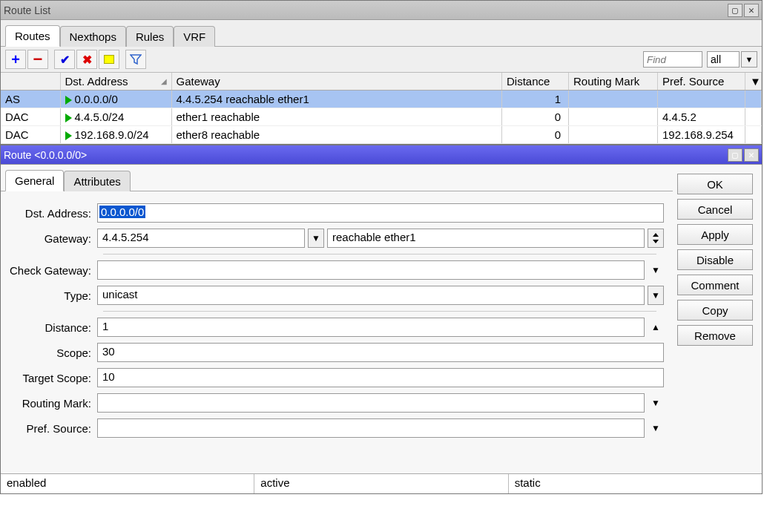  What do you see at coordinates (656, 403) in the screenshot?
I see `routing-mark-dropdown-button: ▼` at bounding box center [656, 403].